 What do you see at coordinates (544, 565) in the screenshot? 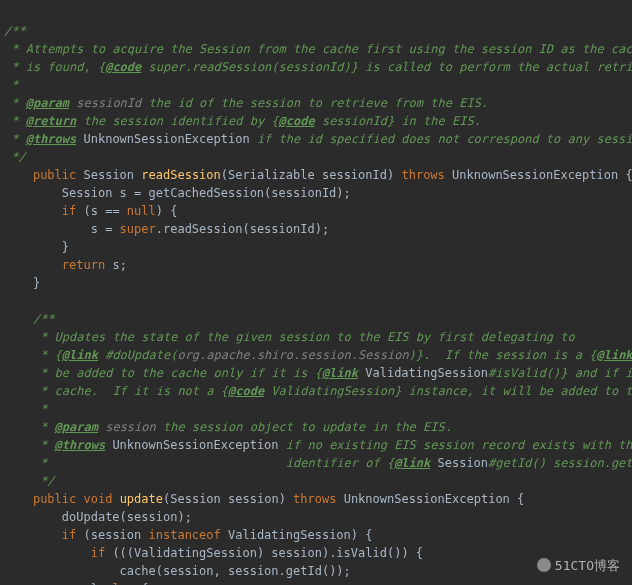
I see `watermark-icon` at bounding box center [544, 565].